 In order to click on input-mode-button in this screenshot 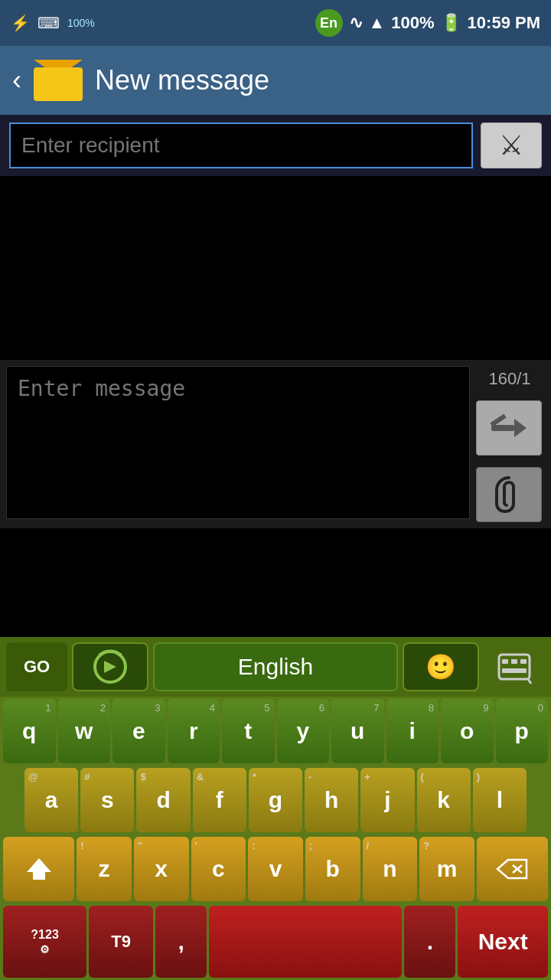, I will do `click(110, 667)`.